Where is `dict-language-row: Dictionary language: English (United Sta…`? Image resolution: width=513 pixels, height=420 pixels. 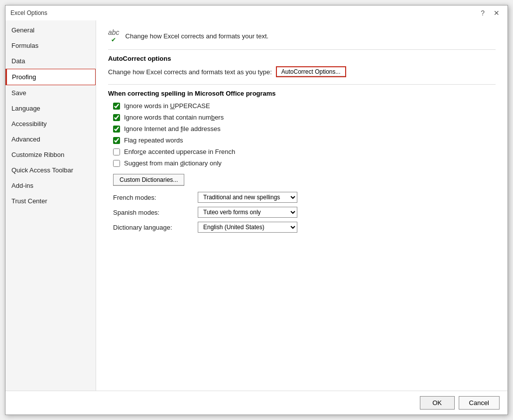 dict-language-row: Dictionary language: English (United Sta… is located at coordinates (302, 227).